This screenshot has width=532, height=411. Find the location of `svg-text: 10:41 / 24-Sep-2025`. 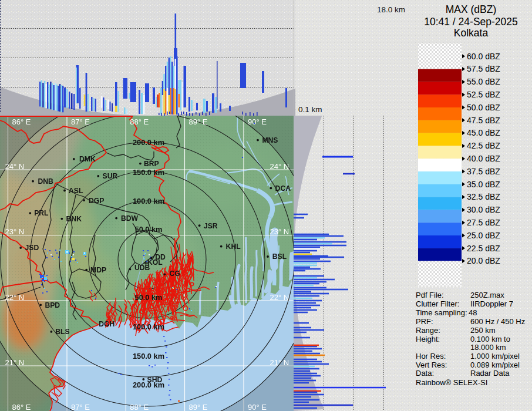

svg-text: 10:41 / 24-Sep-2025 is located at coordinates (471, 22).